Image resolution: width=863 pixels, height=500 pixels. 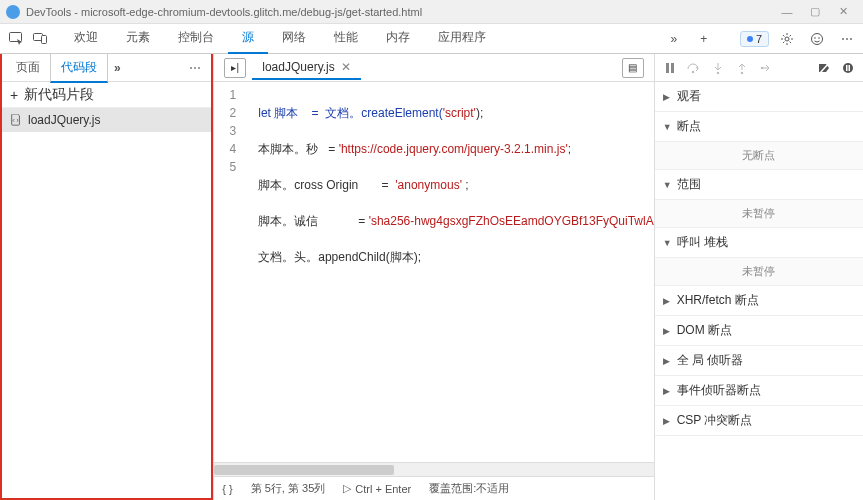 What do you see at coordinates (824, 68) in the screenshot?
I see `deactivate-breakpoints-icon` at bounding box center [824, 68].